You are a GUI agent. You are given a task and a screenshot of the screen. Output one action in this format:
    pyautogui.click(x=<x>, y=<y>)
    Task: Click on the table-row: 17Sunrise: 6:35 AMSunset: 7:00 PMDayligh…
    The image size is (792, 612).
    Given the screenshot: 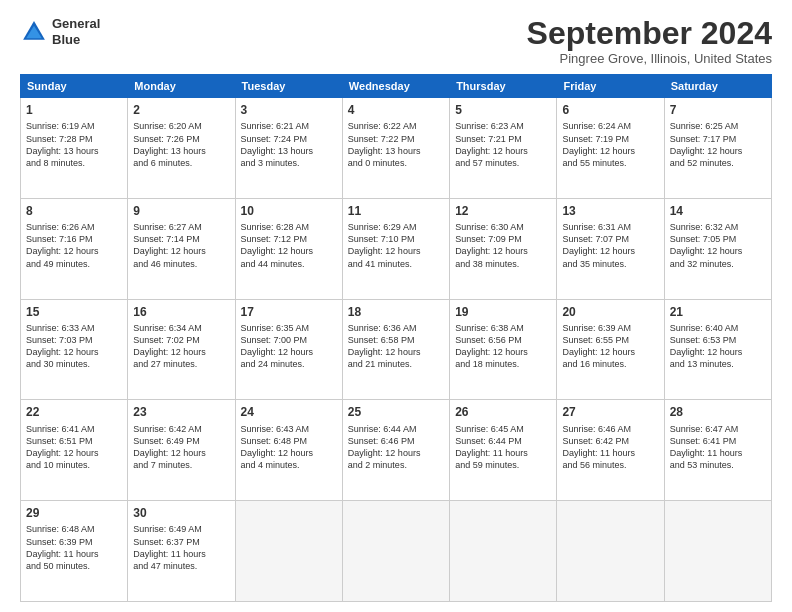 What is the action you would take?
    pyautogui.click(x=288, y=350)
    